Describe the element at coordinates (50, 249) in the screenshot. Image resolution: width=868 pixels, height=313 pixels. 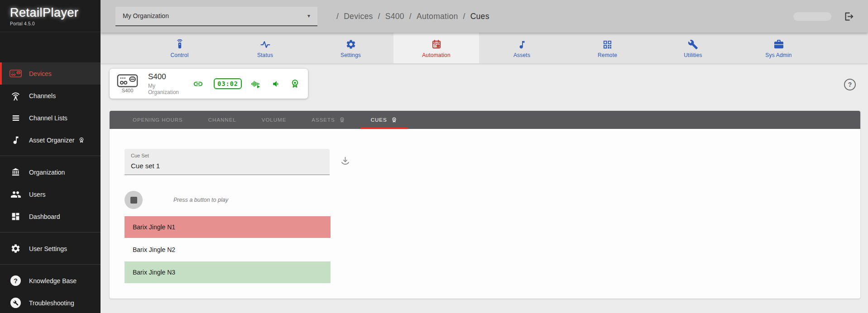
I see `sidebar-item-user-settings: User Settings` at that location.